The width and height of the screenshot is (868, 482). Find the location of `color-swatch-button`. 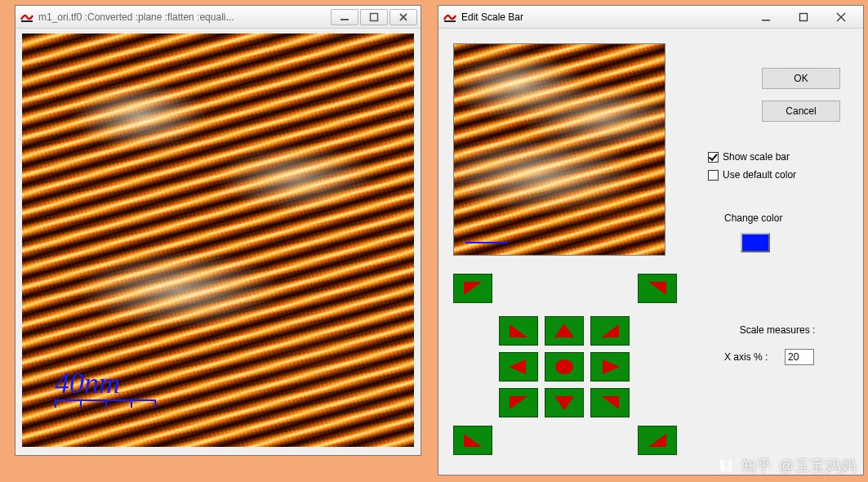

color-swatch-button is located at coordinates (755, 243).